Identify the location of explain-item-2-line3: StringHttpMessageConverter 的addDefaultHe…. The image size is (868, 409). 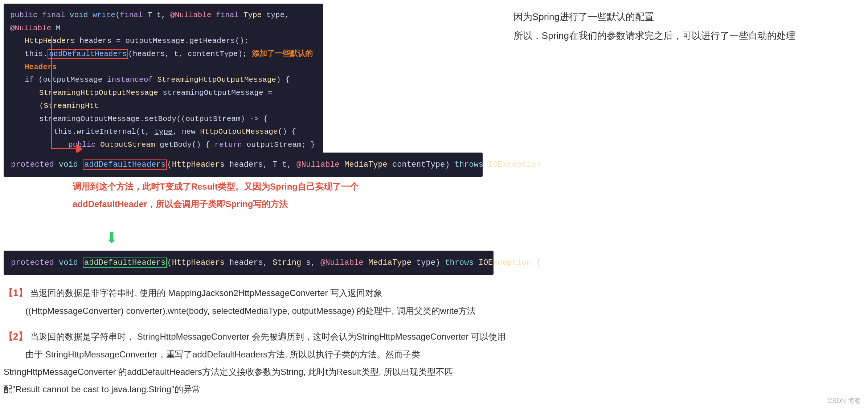
(409, 372).